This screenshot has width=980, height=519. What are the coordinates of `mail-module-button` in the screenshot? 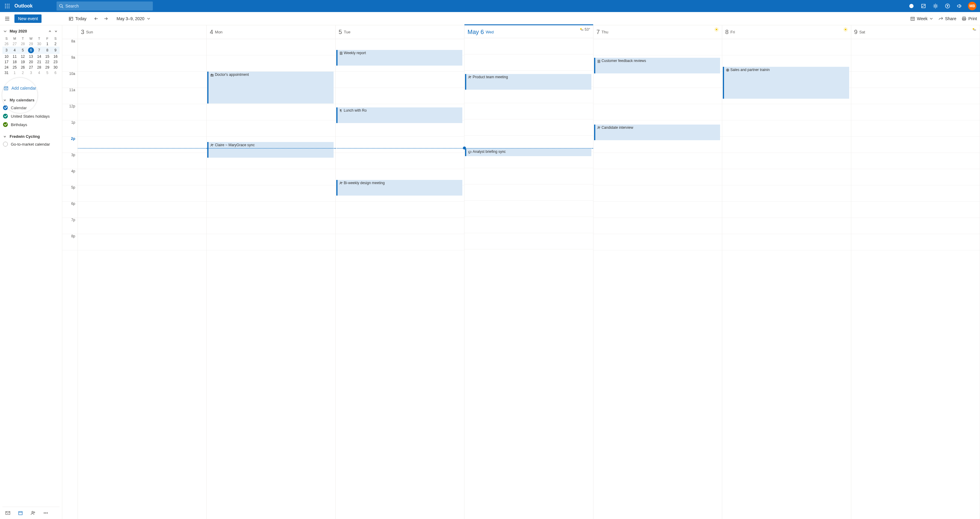 It's located at (8, 513).